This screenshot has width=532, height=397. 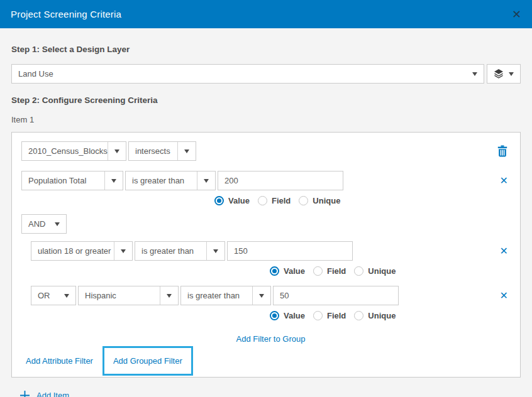 I want to click on group-logic-select: AND, so click(x=44, y=224).